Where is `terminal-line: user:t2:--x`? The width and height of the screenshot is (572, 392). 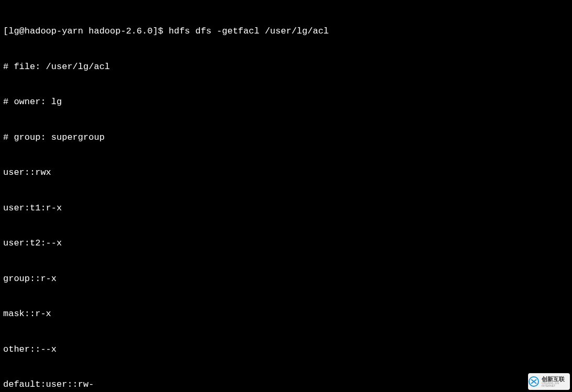 terminal-line: user:t2:--x is located at coordinates (288, 244).